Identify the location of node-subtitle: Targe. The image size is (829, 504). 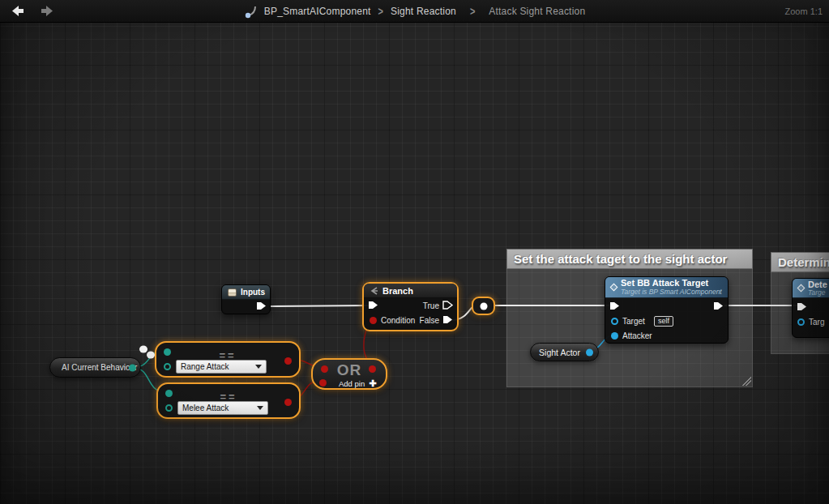
(818, 293).